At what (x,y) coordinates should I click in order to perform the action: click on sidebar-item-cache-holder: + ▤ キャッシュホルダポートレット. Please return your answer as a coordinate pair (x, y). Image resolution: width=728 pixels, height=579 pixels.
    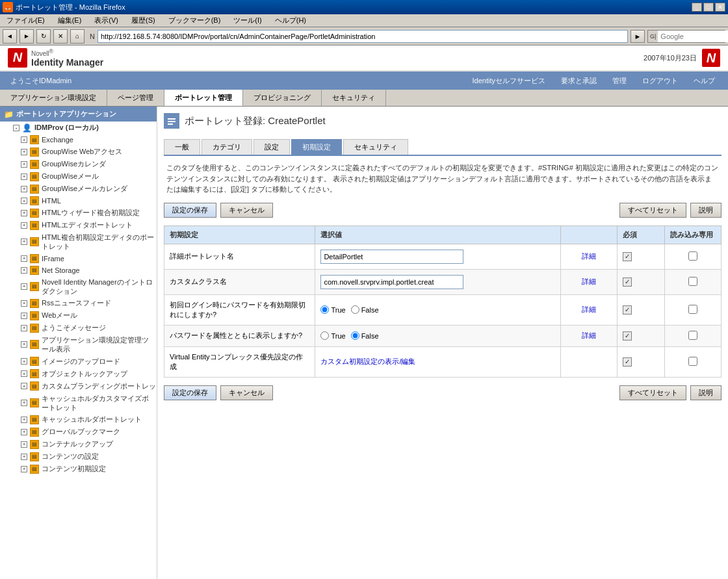
    Looking at the image, I should click on (78, 420).